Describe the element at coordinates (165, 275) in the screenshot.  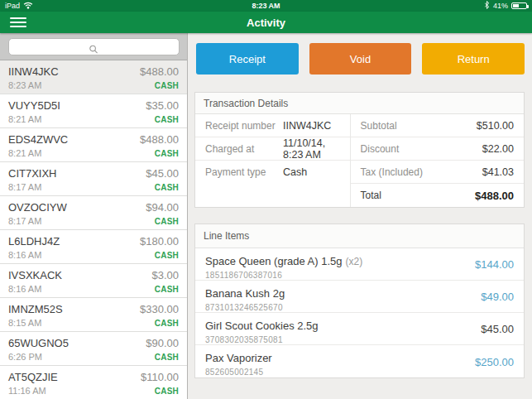
I see `transaction-amount: $3.00` at that location.